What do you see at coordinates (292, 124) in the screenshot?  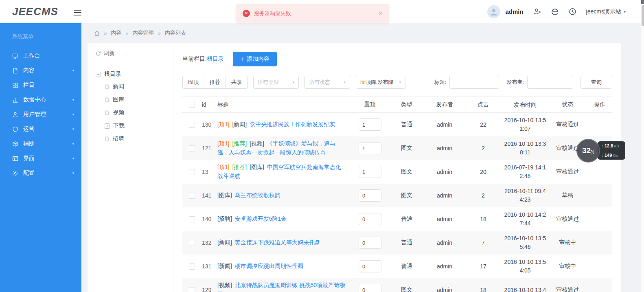 I see `title-link: 党中央推进民族工作创新发展纪实` at bounding box center [292, 124].